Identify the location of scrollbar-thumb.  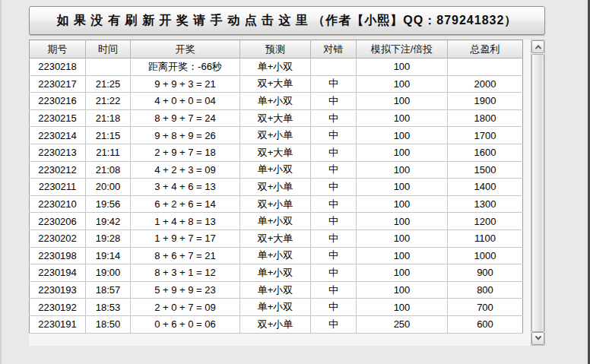
(538, 193).